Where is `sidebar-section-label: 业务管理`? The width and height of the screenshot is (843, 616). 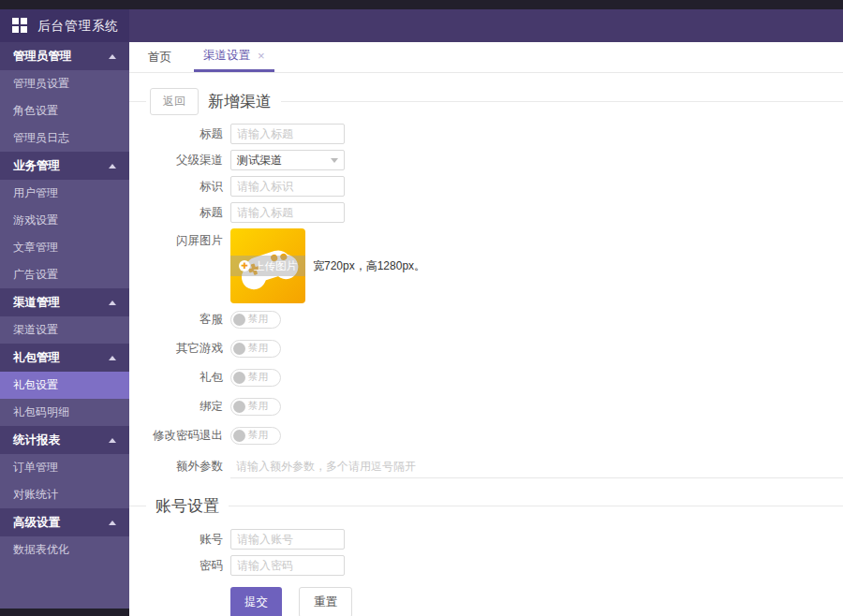
sidebar-section-label: 业务管理 is located at coordinates (37, 167).